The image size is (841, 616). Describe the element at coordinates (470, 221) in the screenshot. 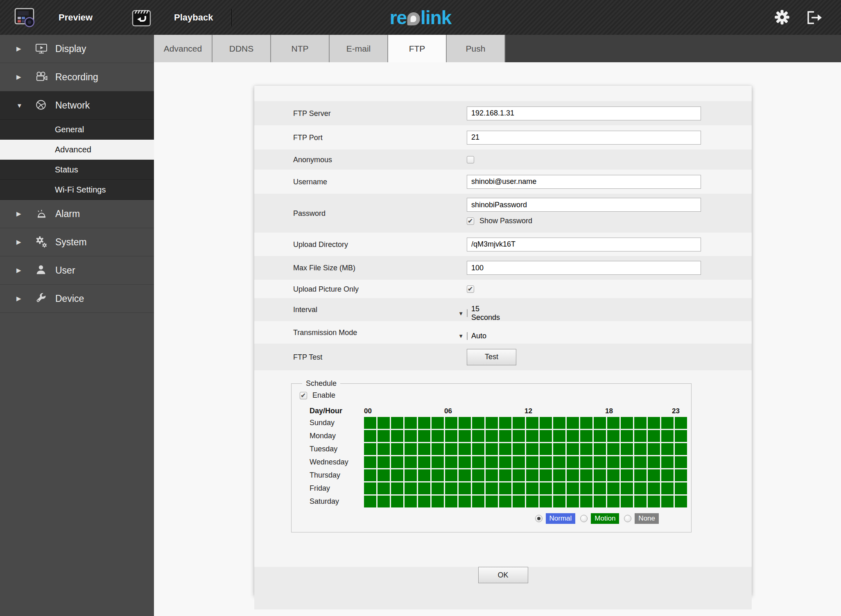

I see `show-password-checkbox` at that location.